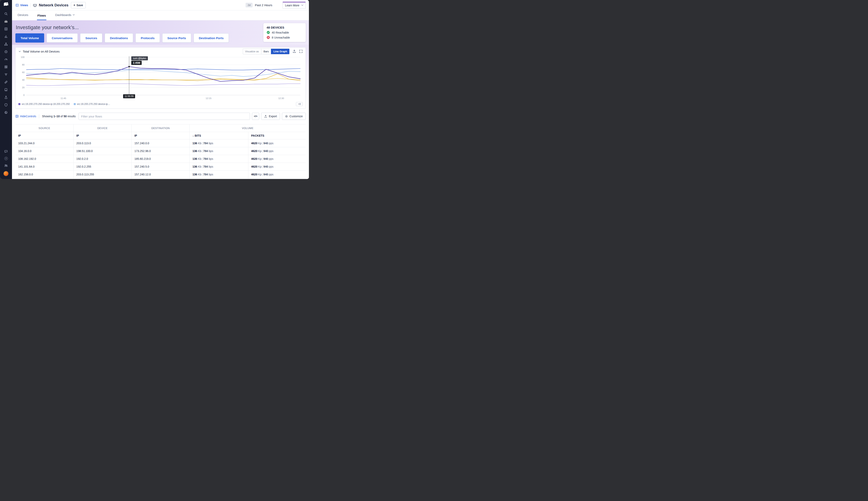 The height and width of the screenshot is (501, 868). Describe the element at coordinates (30, 38) in the screenshot. I see `hero-pill-total-volume: Total Volume` at that location.